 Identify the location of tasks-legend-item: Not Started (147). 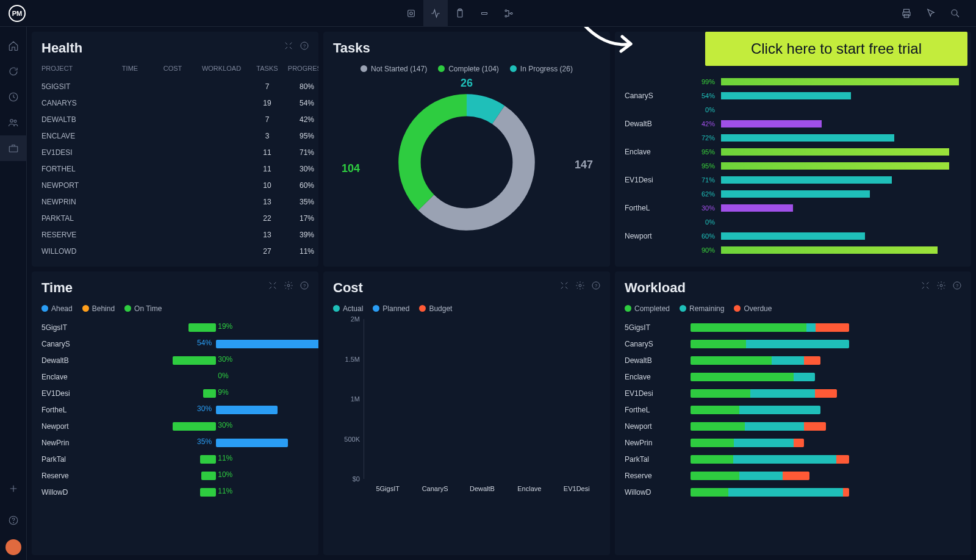
(394, 69).